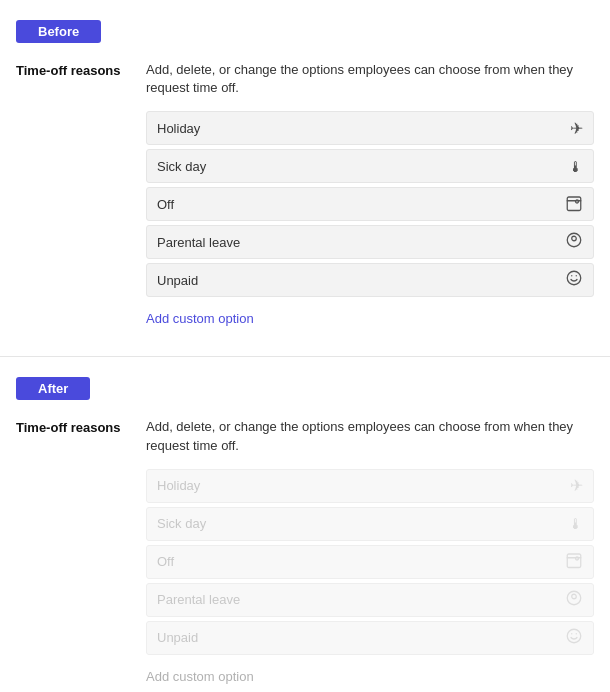 Image resolution: width=610 pixels, height=692 pixels. I want to click on before-badge: Before, so click(58, 32).